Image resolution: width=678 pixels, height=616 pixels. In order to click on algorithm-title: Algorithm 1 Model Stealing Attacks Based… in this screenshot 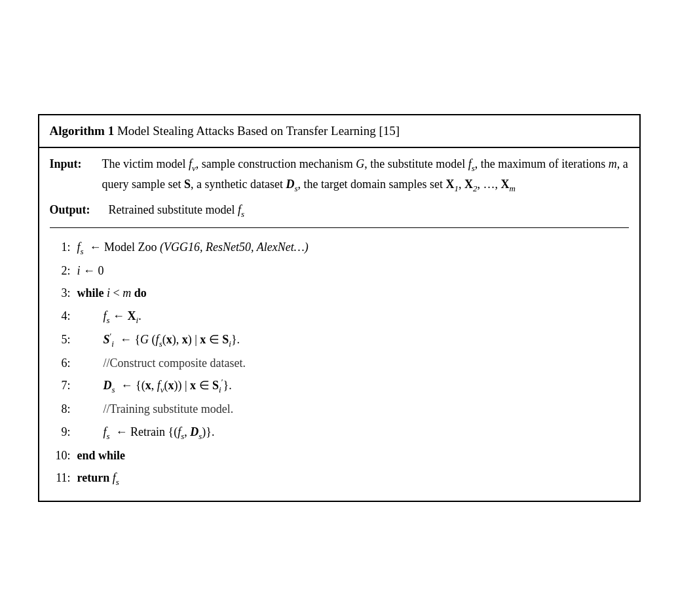, I will do `click(339, 131)`.